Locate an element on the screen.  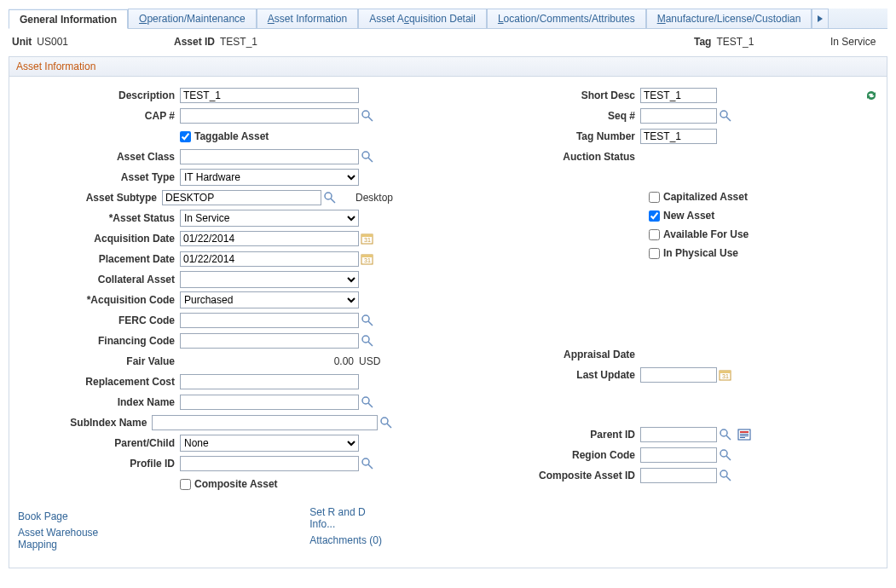
cap-input is located at coordinates (269, 116).